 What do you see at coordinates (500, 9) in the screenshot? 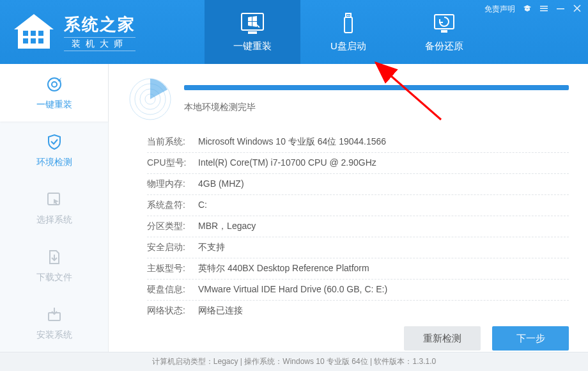
I see `disclaimer-link: 免责声明` at bounding box center [500, 9].